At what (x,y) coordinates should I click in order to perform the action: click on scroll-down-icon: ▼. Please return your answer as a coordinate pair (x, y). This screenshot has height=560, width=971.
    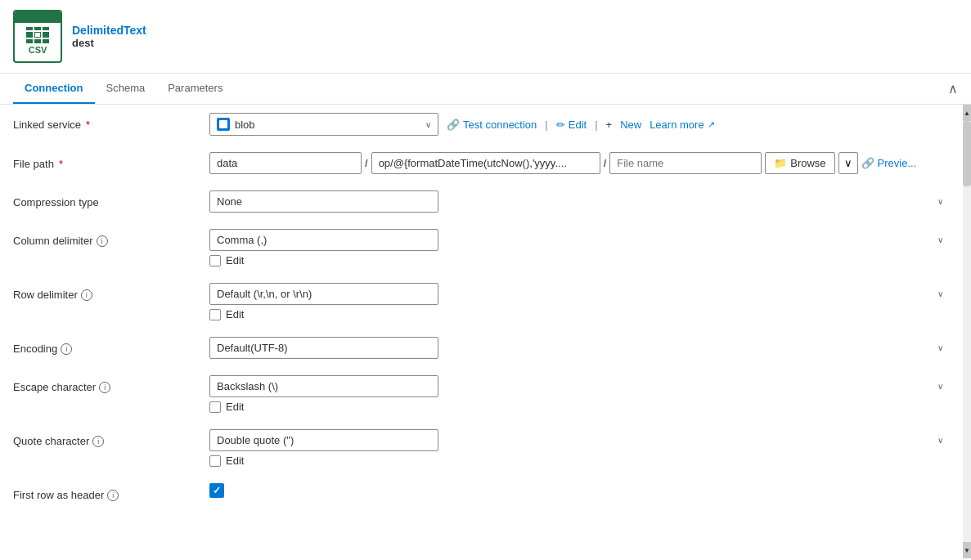
    Looking at the image, I should click on (967, 551).